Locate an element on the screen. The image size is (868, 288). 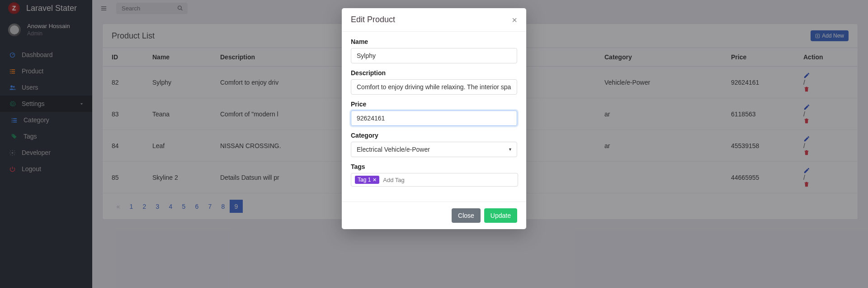
price-label: Price is located at coordinates (434, 104).